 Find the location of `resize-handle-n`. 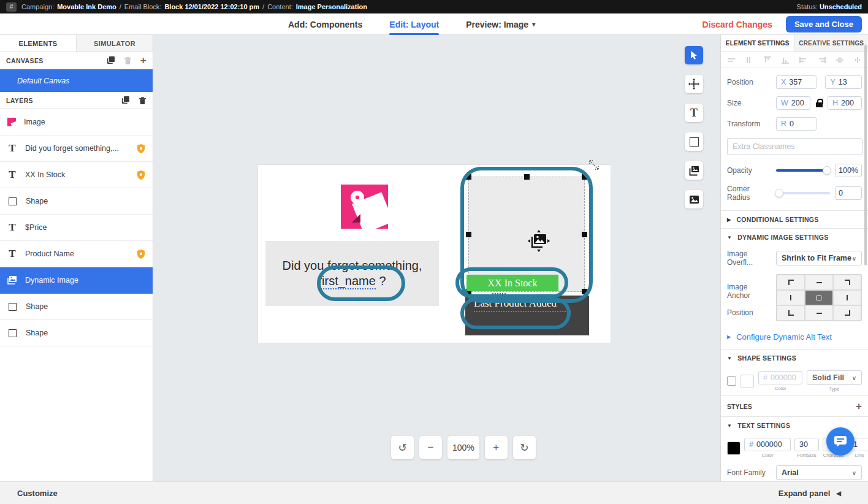

resize-handle-n is located at coordinates (527, 177).